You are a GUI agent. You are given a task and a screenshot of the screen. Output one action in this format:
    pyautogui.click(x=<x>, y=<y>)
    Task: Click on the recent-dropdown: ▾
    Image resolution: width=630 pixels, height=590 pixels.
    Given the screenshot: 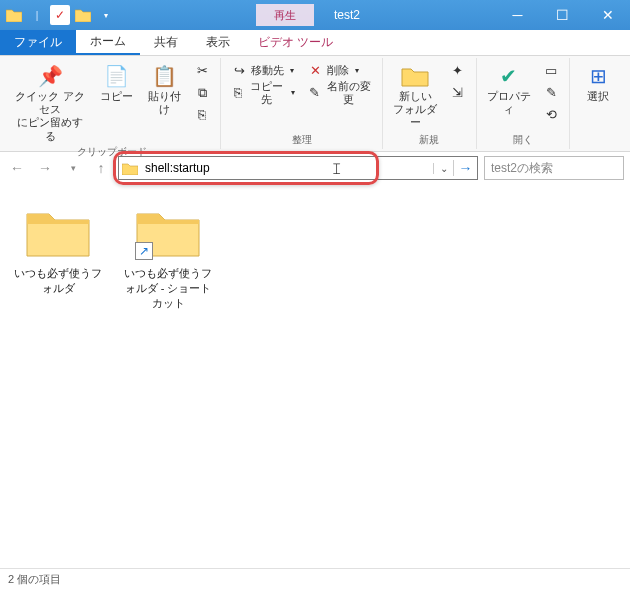 What is the action you would take?
    pyautogui.click(x=73, y=168)
    